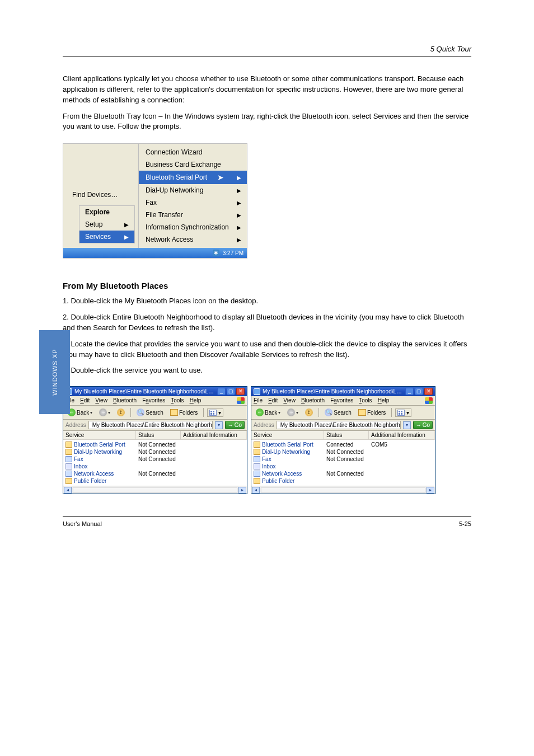 This screenshot has width=534, height=756. Describe the element at coordinates (362, 412) in the screenshot. I see `folders-icon` at that location.